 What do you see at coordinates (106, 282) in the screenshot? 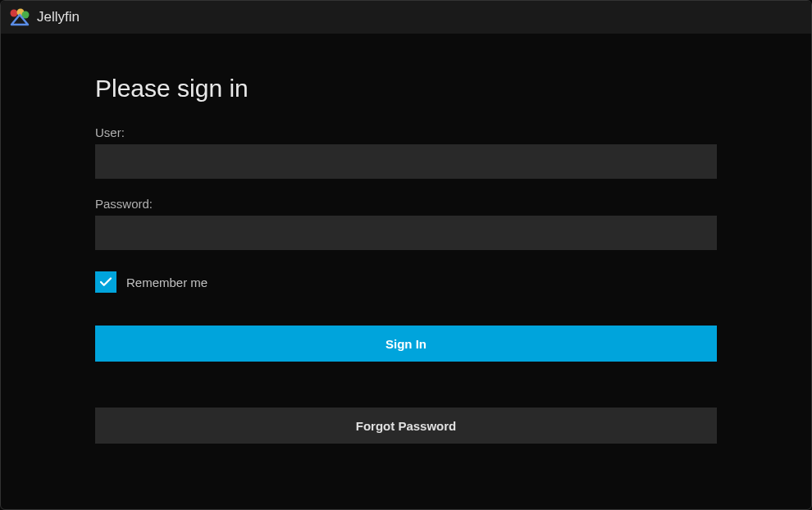
I see `check-icon` at bounding box center [106, 282].